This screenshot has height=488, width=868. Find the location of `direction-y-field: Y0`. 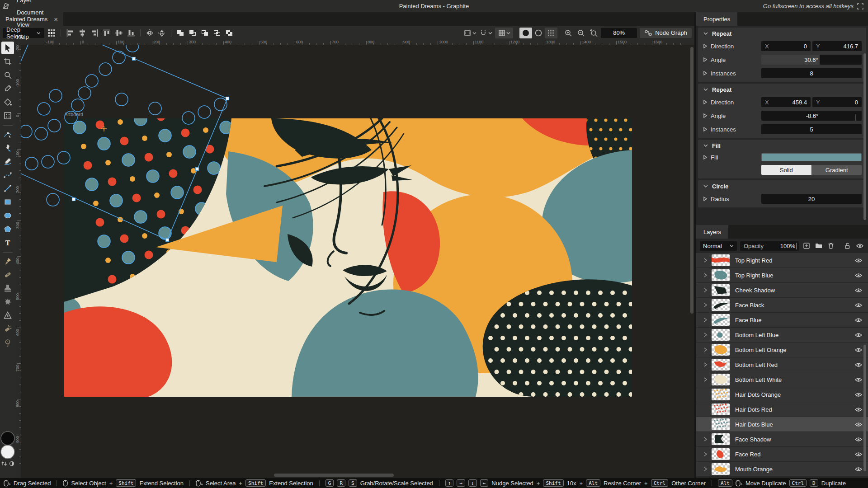

direction-y-field: Y0 is located at coordinates (837, 102).